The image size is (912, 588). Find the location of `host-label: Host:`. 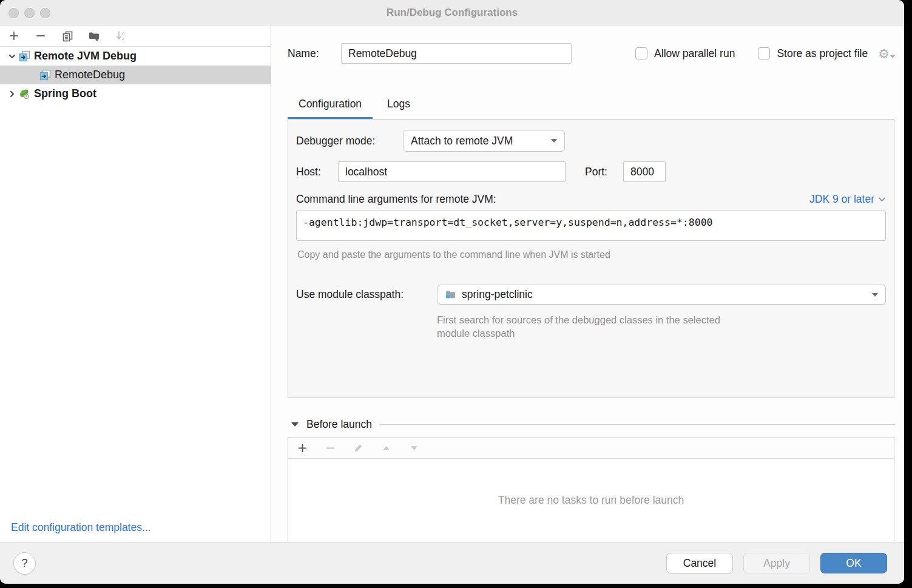

host-label: Host: is located at coordinates (317, 172).